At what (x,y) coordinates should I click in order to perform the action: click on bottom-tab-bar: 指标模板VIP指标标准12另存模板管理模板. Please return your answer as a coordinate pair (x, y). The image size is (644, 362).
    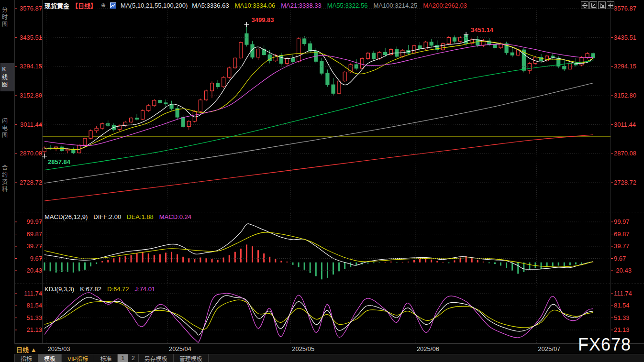
    Looking at the image, I should click on (329, 358).